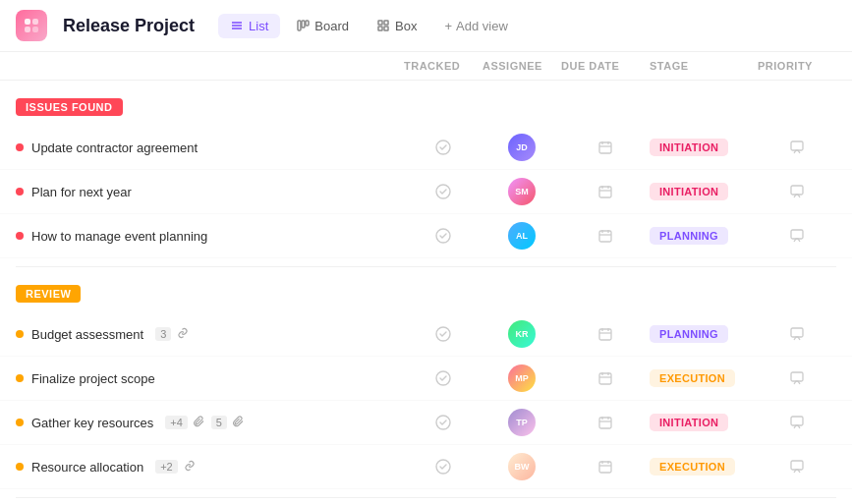 The height and width of the screenshot is (504, 852). I want to click on header: Release Project List Board, so click(426, 26).